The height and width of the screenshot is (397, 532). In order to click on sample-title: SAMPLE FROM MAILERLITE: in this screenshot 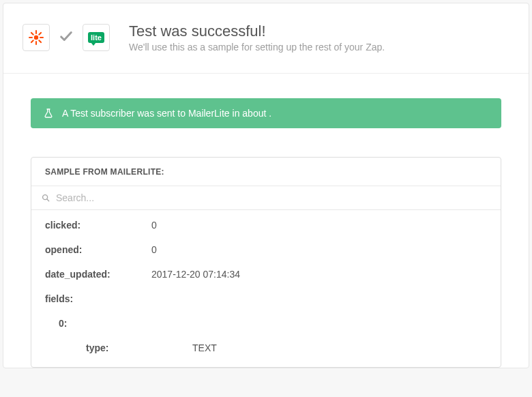, I will do `click(266, 172)`.